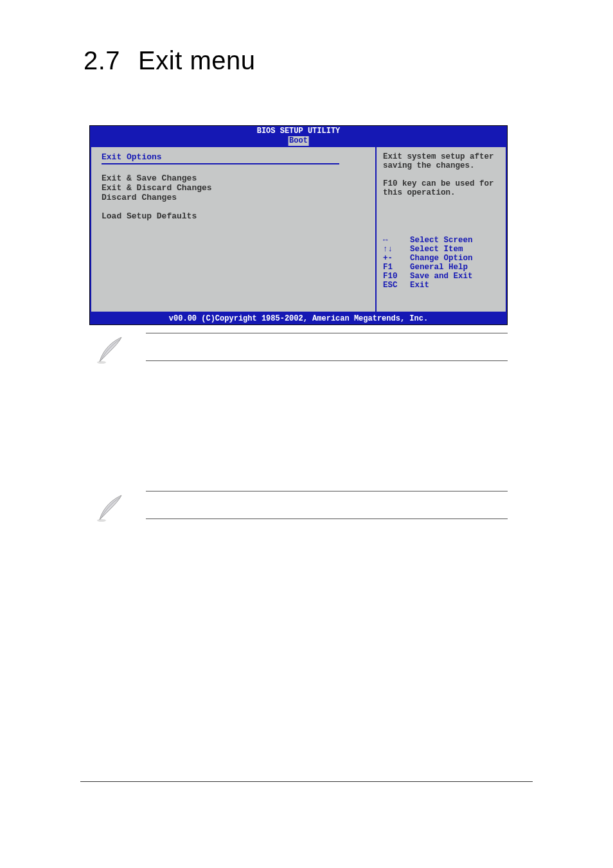 This screenshot has width=613, height=868. What do you see at coordinates (306, 781) in the screenshot?
I see `page-footer-divider` at bounding box center [306, 781].